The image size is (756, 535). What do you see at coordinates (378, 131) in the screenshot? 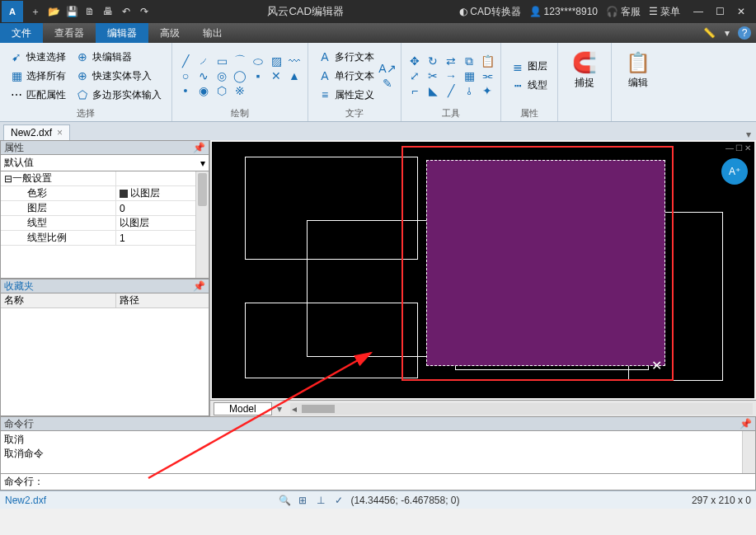
I see `document-tabs: New2.dxf × ▾` at bounding box center [378, 131].